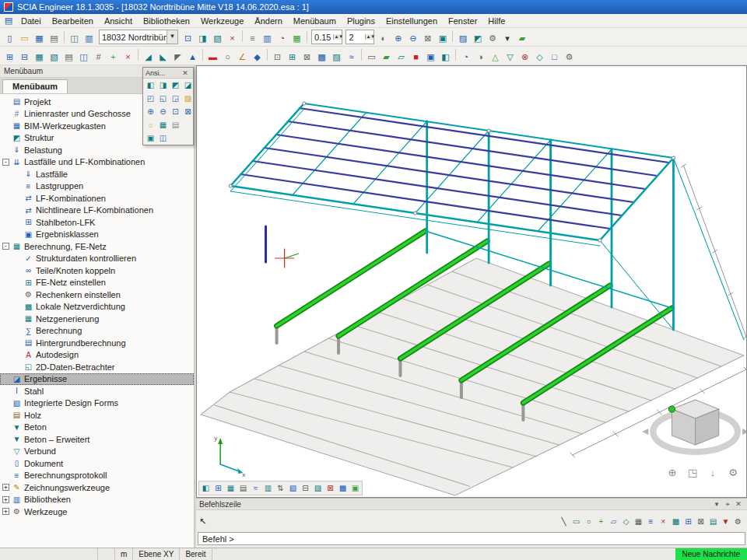 This screenshot has height=560, width=747. What do you see at coordinates (717, 504) in the screenshot?
I see `chevron-down-icon: ▾` at bounding box center [717, 504].